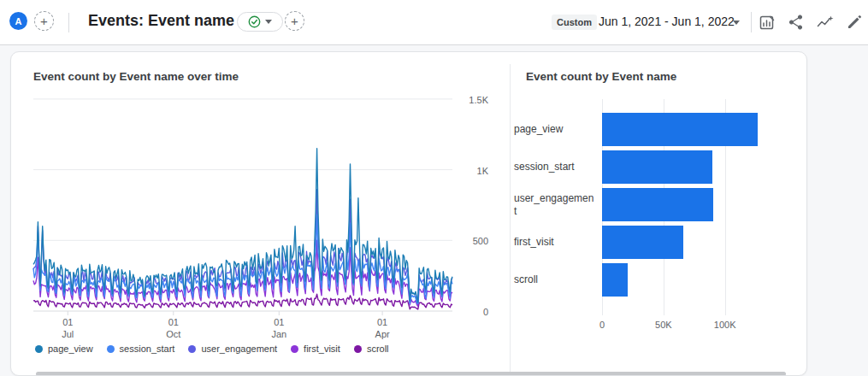 This screenshot has height=376, width=868. What do you see at coordinates (751, 22) in the screenshot?
I see `toolbar-divider` at bounding box center [751, 22].